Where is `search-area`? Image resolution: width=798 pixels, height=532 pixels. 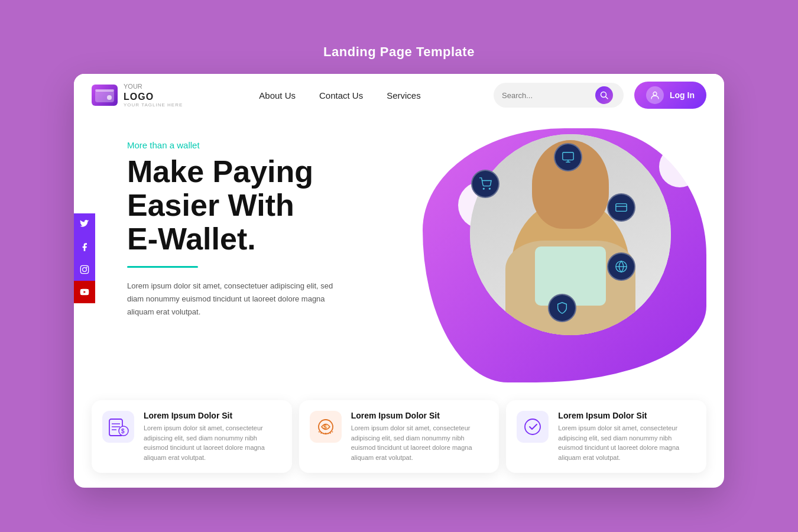
search-area is located at coordinates (559, 95).